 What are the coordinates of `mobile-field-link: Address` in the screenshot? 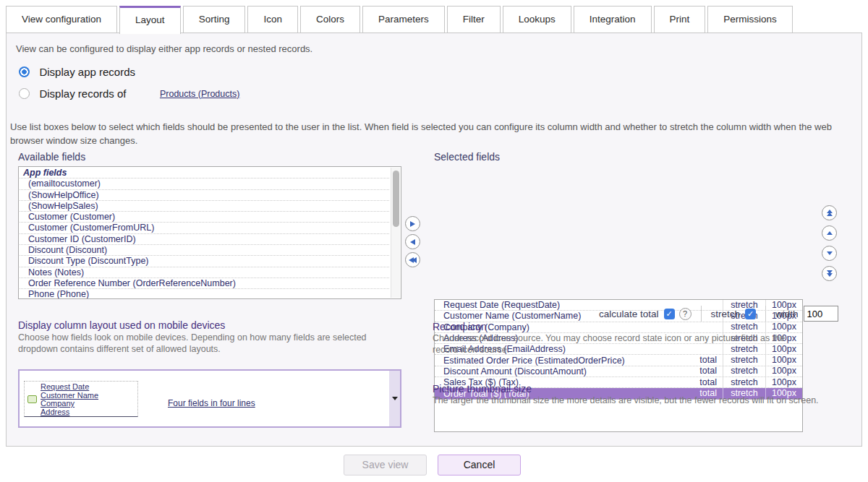 It's located at (69, 413).